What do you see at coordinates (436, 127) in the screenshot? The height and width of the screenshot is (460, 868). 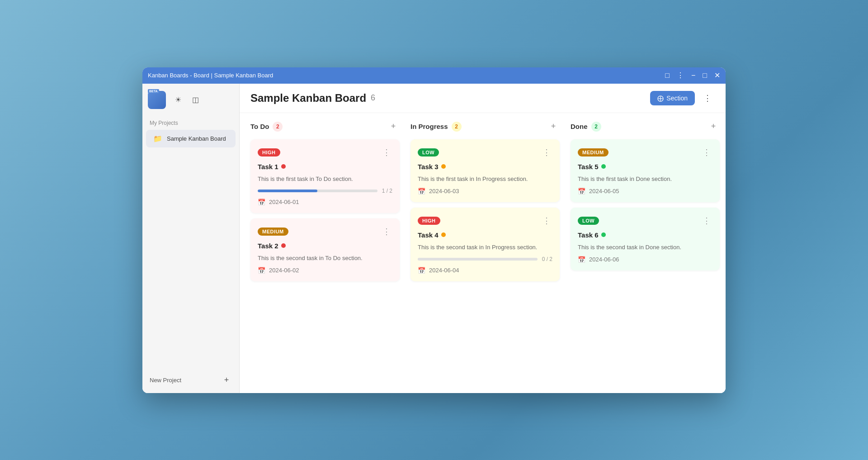 I see `column-title-group-inprogress: In Progress 2` at bounding box center [436, 127].